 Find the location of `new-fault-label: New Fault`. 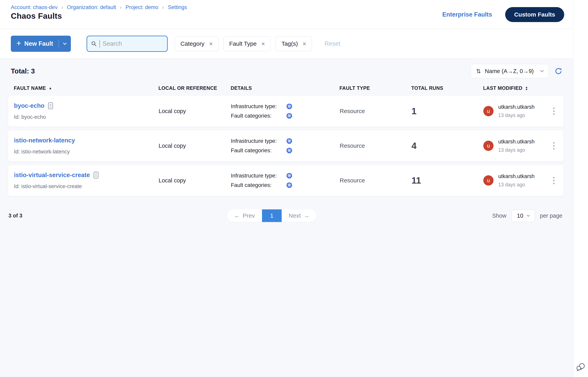

new-fault-label: New Fault is located at coordinates (39, 44).